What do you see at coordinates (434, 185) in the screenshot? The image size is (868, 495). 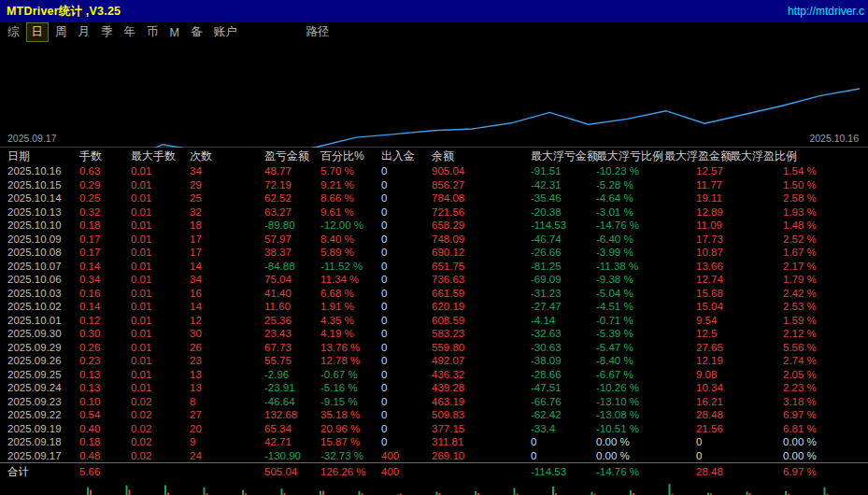 I see `table-row: 2025.10.150.290.012972.199.21 %0856.27-4…` at bounding box center [434, 185].